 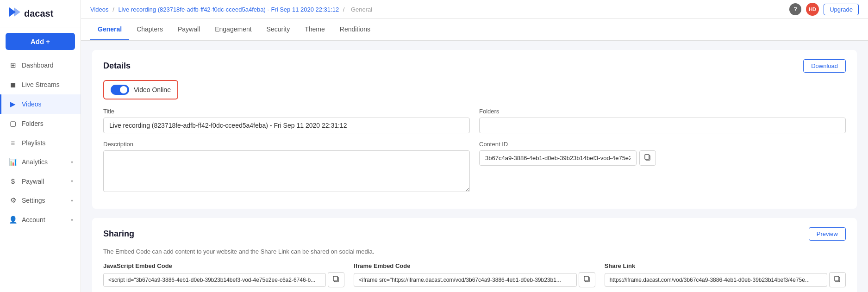 I want to click on tab-renditions: Renditions, so click(x=355, y=30).